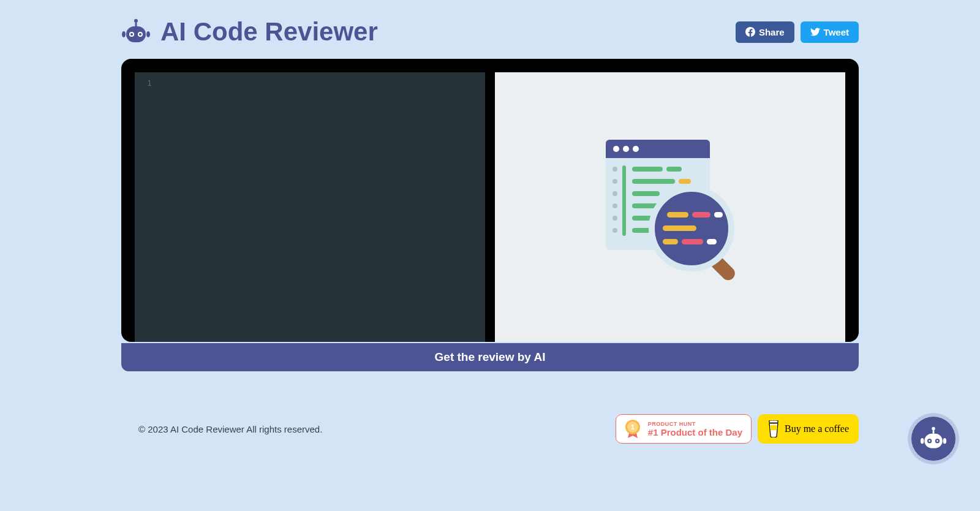  Describe the element at coordinates (270, 32) in the screenshot. I see `app-title: AI Code Reviewer` at that location.